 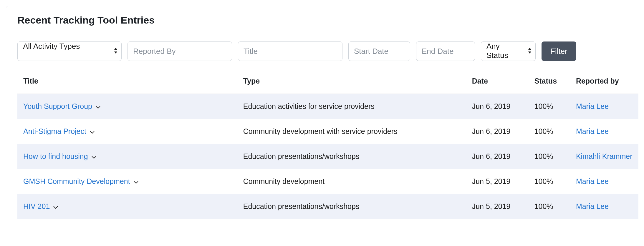 I want to click on title-cell-wrap: GMSH Community Development, so click(x=81, y=181).